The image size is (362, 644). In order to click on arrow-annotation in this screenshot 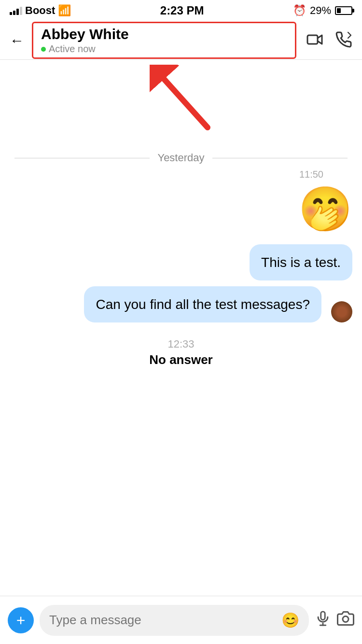, I will do `click(181, 103)`.